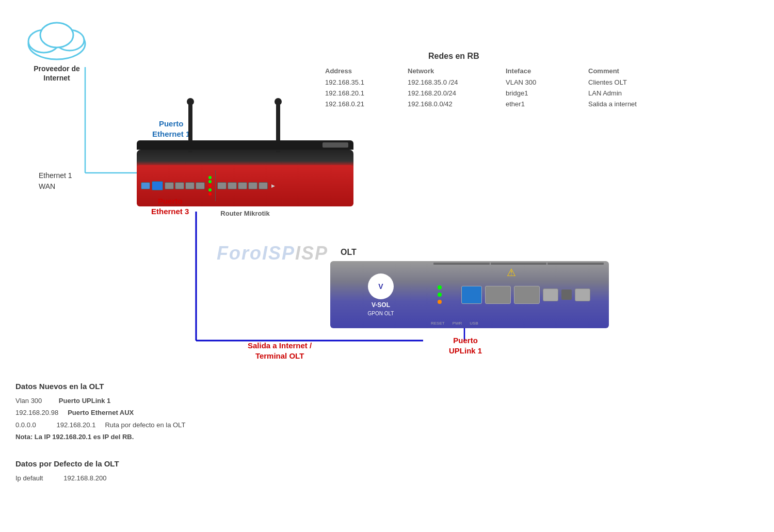  I want to click on datos-nuevos-row3: 0.0.0.0 192.168.20.1 Ruta por defecto en…, so click(157, 425).